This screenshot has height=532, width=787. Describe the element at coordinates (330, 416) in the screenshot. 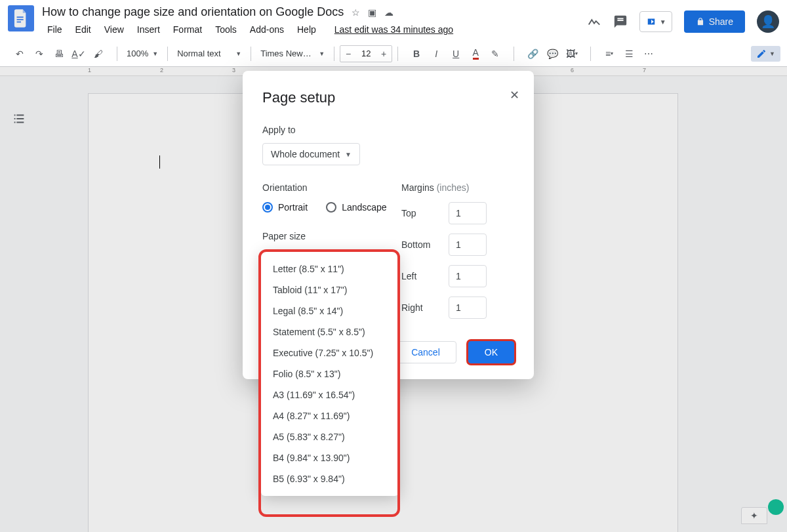

I see `paper-size-option: A4 (8.27" x 11.69")` at that location.